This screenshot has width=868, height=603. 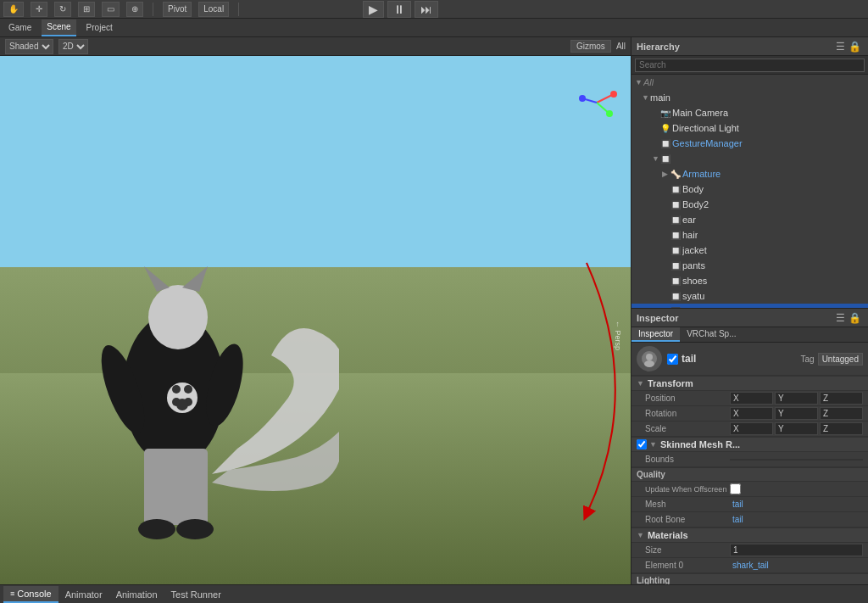 What do you see at coordinates (749, 220) in the screenshot?
I see `tree-item-ear: 🔲 ear` at bounding box center [749, 220].